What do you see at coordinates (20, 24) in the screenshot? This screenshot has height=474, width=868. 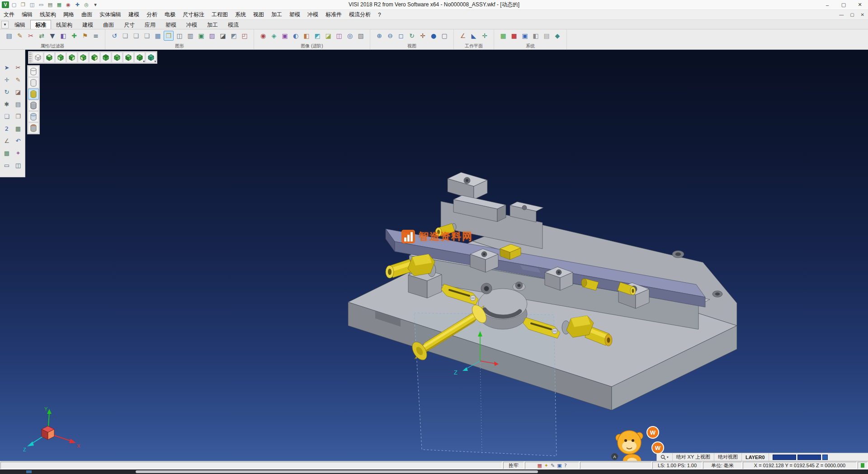 I see `ribbon-tab: 编辑` at bounding box center [20, 24].